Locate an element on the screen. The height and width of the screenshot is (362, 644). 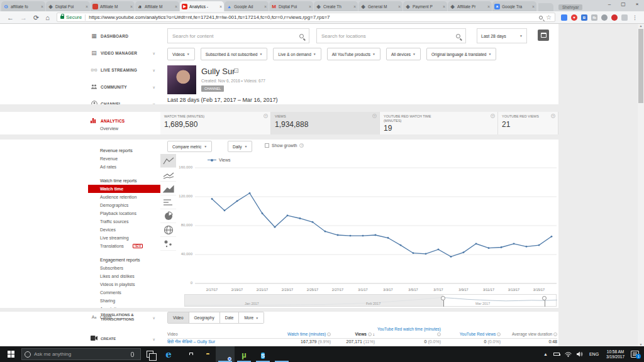
stat-tile-views: VIEWS?1,934,888 is located at coordinates (326, 123).